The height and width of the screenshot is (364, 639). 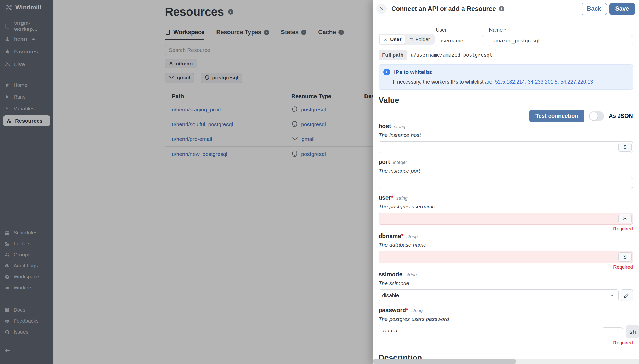 I want to click on field-type: integer, so click(x=400, y=162).